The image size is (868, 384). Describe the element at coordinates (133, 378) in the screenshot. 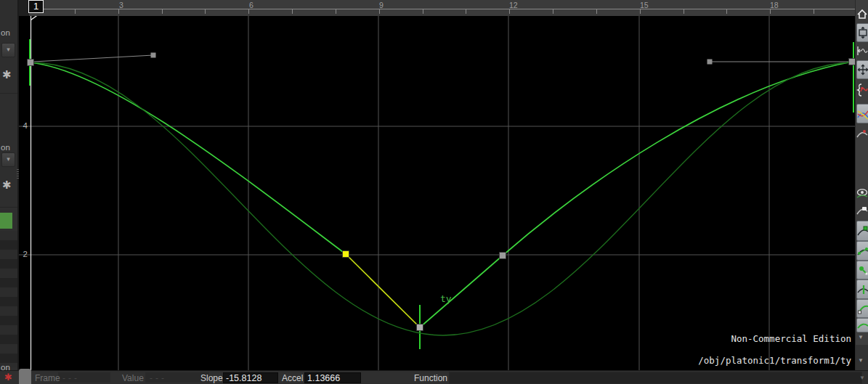

I see `value-label: Value` at that location.